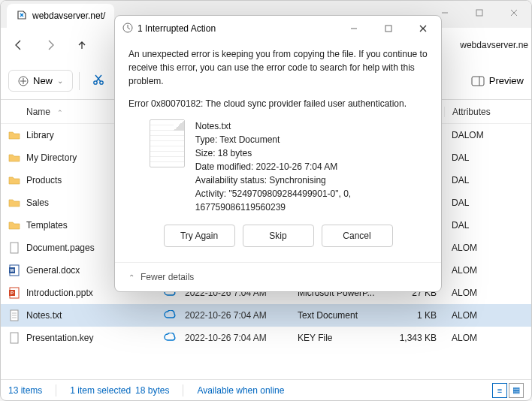 The height and width of the screenshot is (401, 532). Describe the element at coordinates (423, 29) in the screenshot. I see `dialog-close-button` at that location.